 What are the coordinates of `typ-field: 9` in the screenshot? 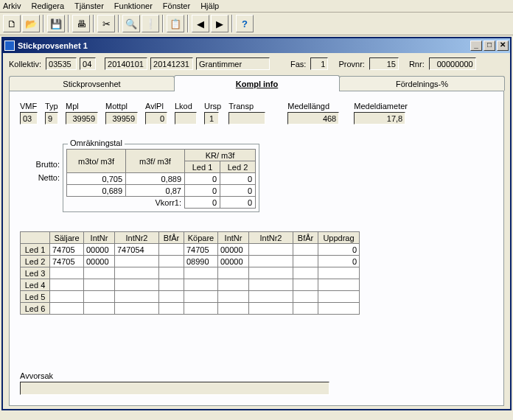 It's located at (52, 118).